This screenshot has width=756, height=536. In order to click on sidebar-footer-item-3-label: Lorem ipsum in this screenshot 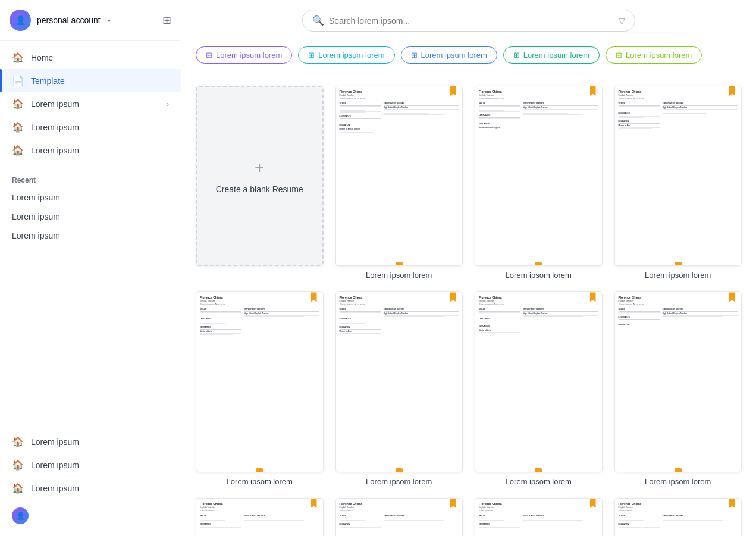, I will do `click(55, 488)`.